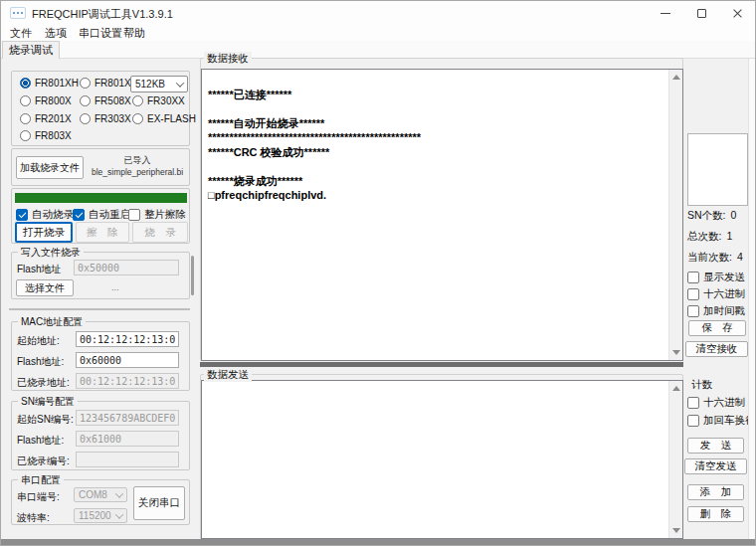 Image resolution: width=756 pixels, height=546 pixels. What do you see at coordinates (100, 515) in the screenshot?
I see `baud-rate-select: 115200` at bounding box center [100, 515].